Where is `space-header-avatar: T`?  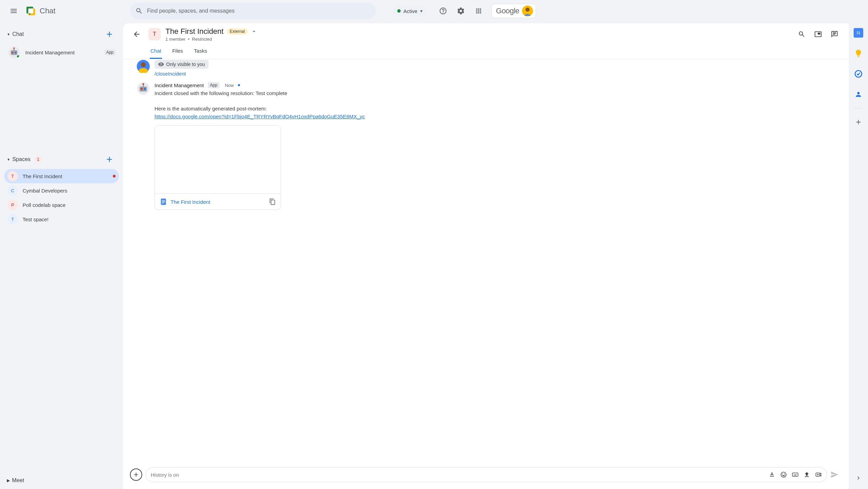 space-header-avatar: T is located at coordinates (155, 34).